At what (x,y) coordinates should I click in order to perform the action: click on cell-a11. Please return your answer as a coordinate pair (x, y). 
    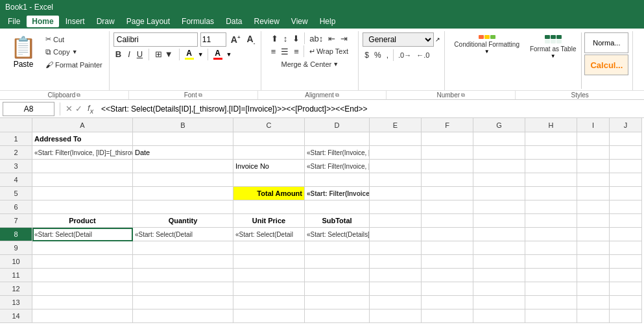
    Looking at the image, I should click on (83, 275).